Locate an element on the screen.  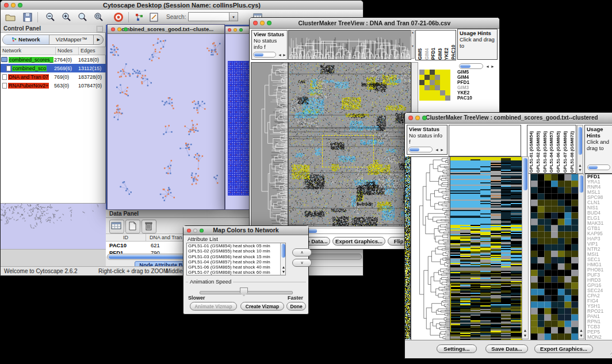
treeview-dna-titlebar: ClusterMaker TreeView : DNA and Tran 07-… is located at coordinates (374, 23).